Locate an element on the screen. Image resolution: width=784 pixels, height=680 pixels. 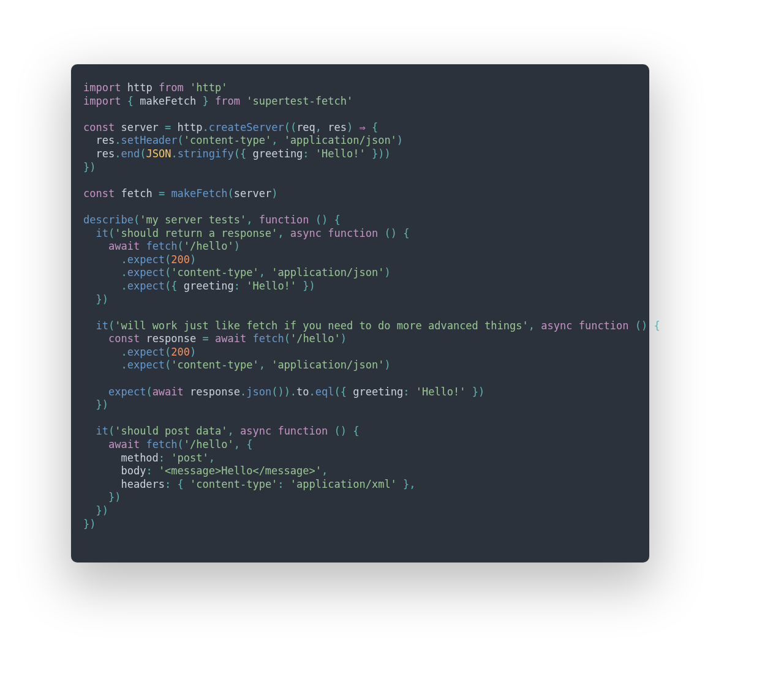
token-op: })) is located at coordinates (379, 154).